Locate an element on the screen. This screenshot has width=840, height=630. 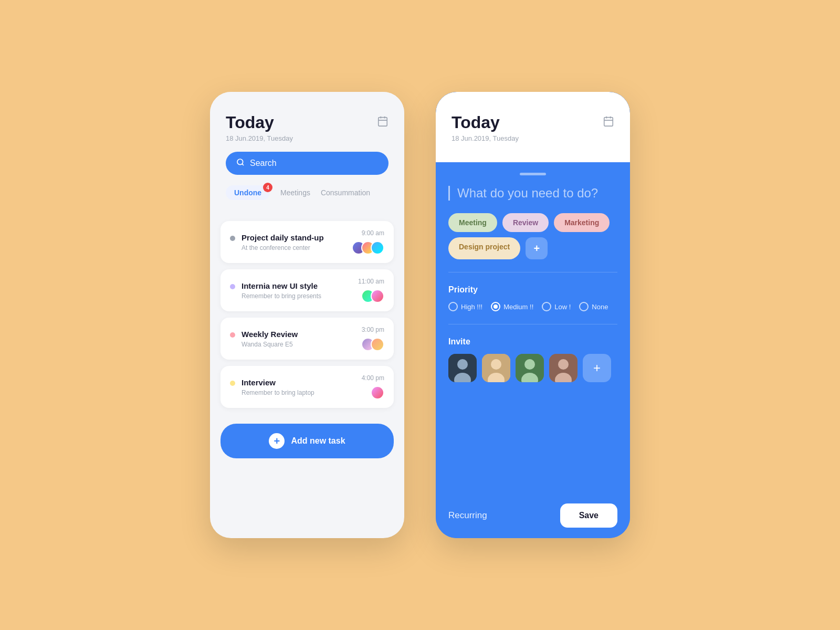
right-date: 18 Jun.2019, Tuesday is located at coordinates (533, 139).